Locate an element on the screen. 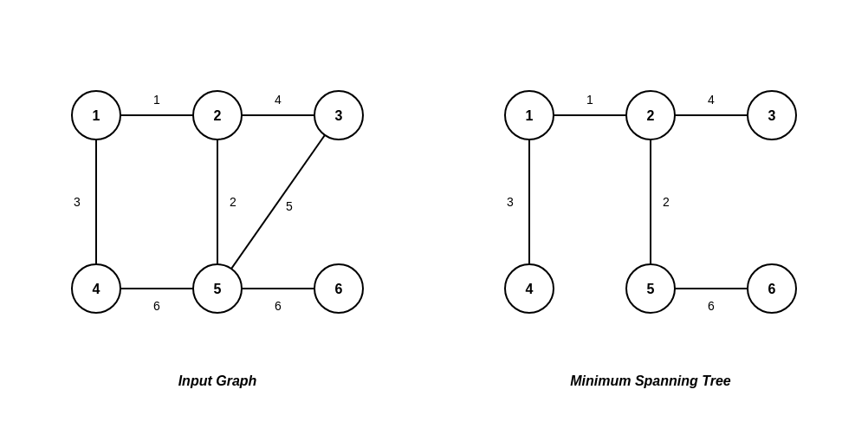 The width and height of the screenshot is (868, 435). mst-edge-label-5-6: 6 is located at coordinates (711, 306).